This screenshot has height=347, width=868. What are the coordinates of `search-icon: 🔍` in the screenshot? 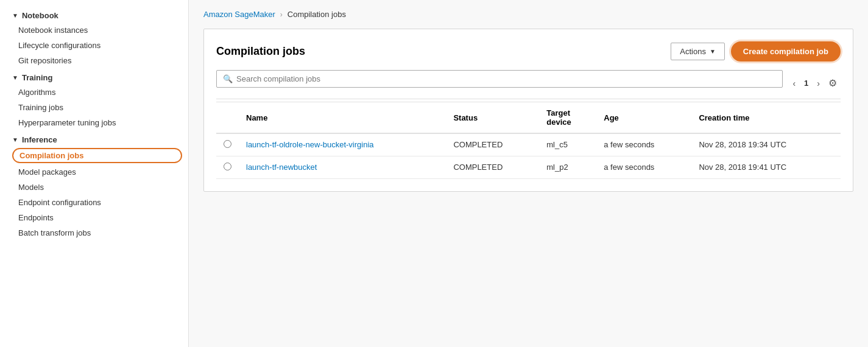 It's located at (228, 79).